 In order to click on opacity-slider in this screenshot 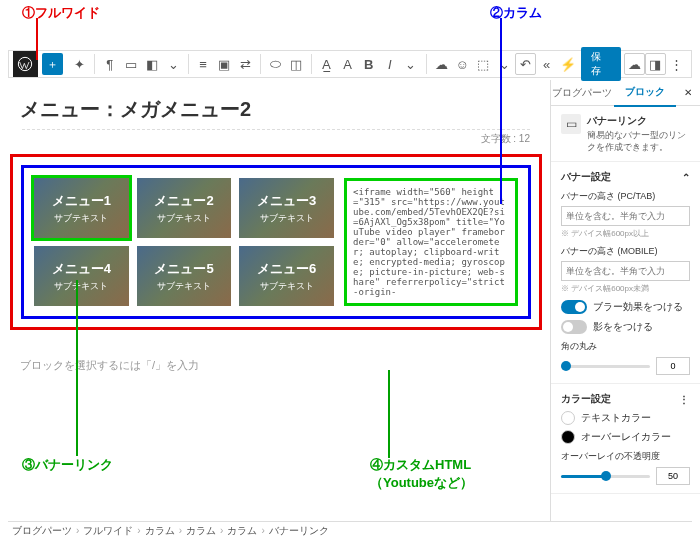, I will do `click(606, 476)`.